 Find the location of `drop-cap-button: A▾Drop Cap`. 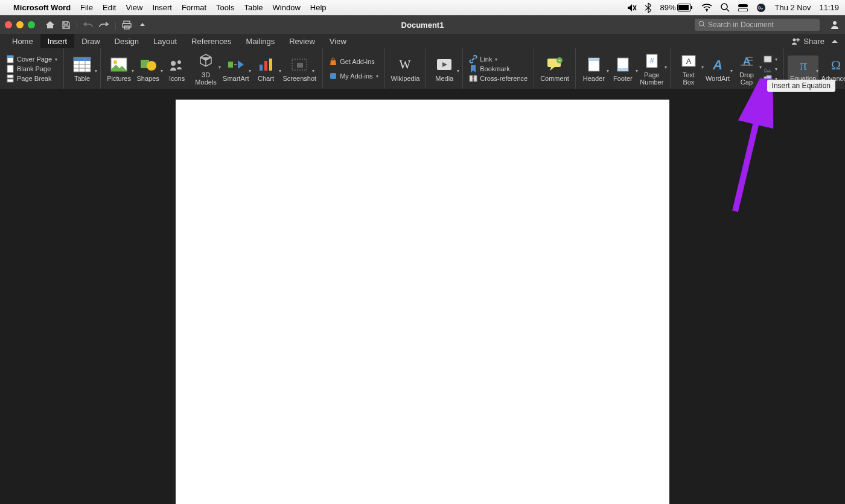

drop-cap-button: A▾Drop Cap is located at coordinates (747, 69).